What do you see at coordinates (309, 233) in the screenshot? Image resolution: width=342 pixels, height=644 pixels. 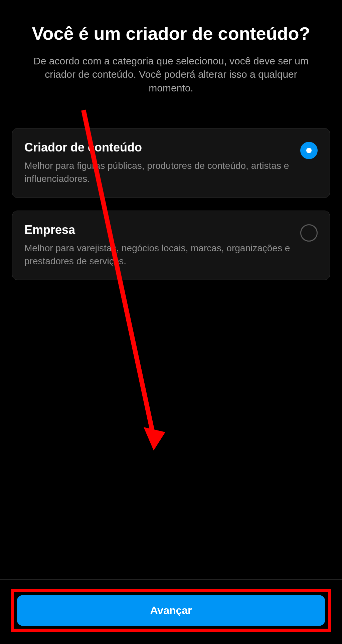 I see `radio-unselected-icon` at bounding box center [309, 233].